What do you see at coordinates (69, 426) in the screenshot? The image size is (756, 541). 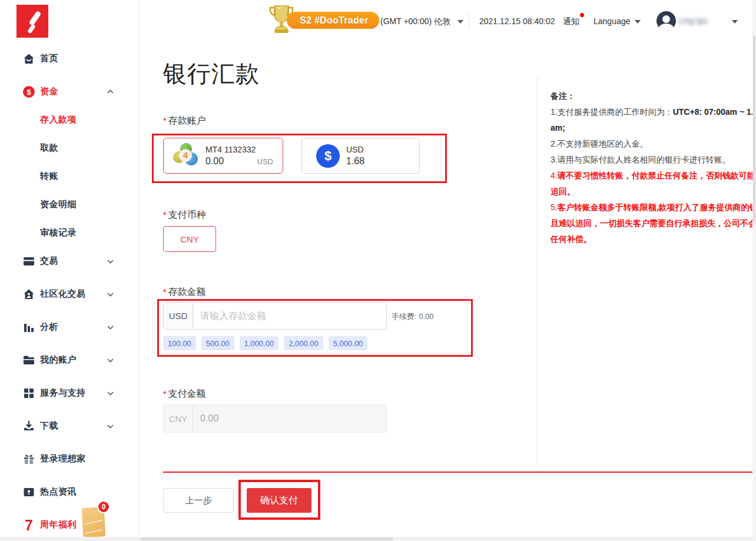 I see `sidebar-item-download: 下载` at bounding box center [69, 426].